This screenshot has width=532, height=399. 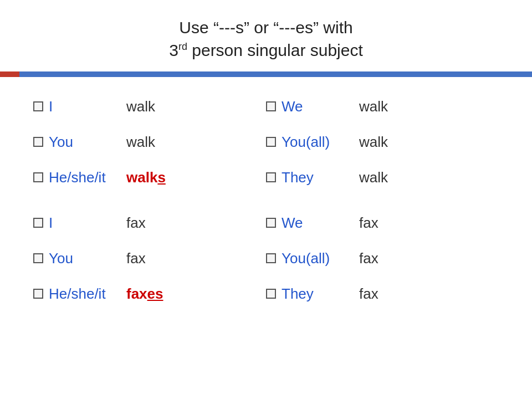 I want to click on list-item: I fax, so click(x=150, y=223).